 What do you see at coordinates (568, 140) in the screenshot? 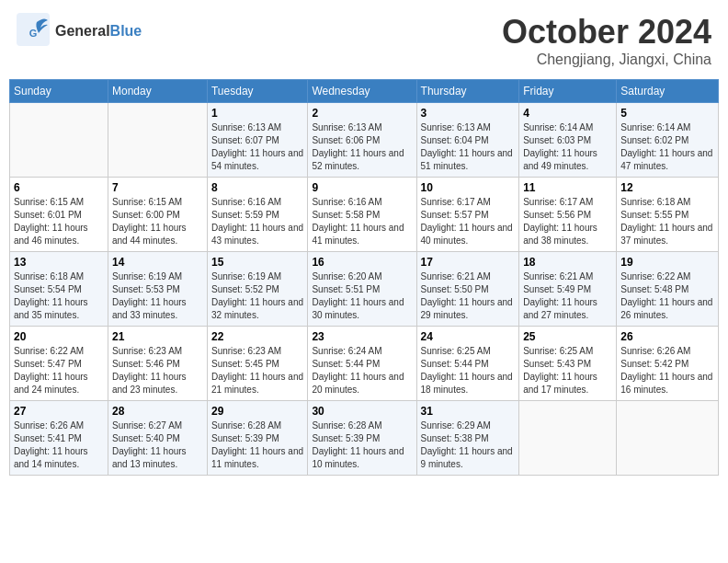
I see `calendar-cell: 4Sunrise: 6:14 AM Sunset: 6:03 PM Daylig…` at bounding box center [568, 140].